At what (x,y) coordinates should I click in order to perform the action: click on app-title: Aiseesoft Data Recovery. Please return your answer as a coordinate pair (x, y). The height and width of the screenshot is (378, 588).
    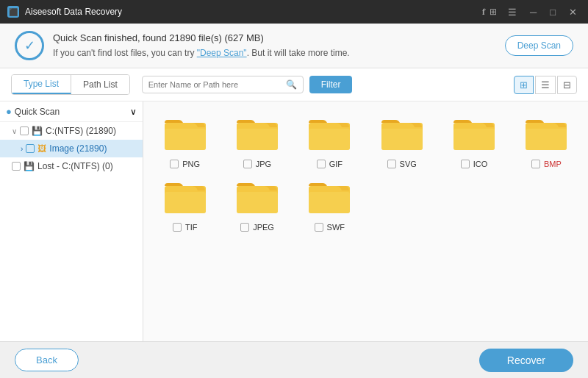
    Looking at the image, I should click on (254, 12).